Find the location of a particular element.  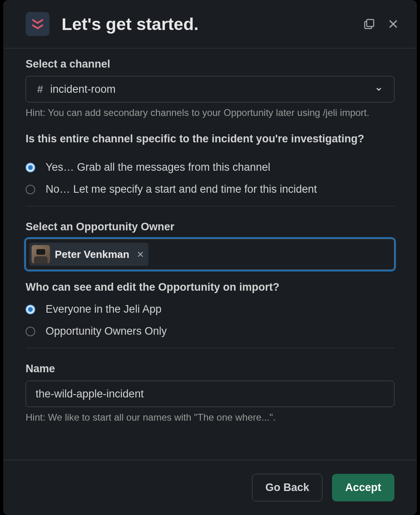

radio-label: No… Let me specify a start and end time … is located at coordinates (181, 190).